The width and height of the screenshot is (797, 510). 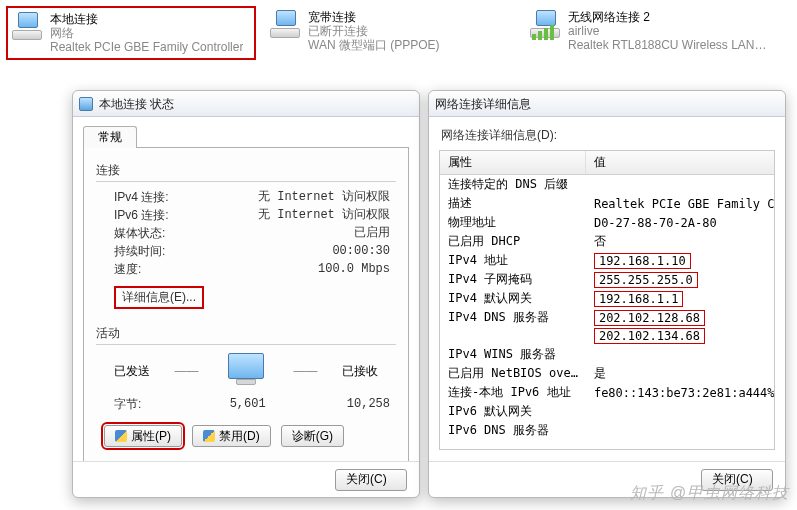 What do you see at coordinates (546, 26) in the screenshot?
I see `wifi-adapter-icon` at bounding box center [546, 26].